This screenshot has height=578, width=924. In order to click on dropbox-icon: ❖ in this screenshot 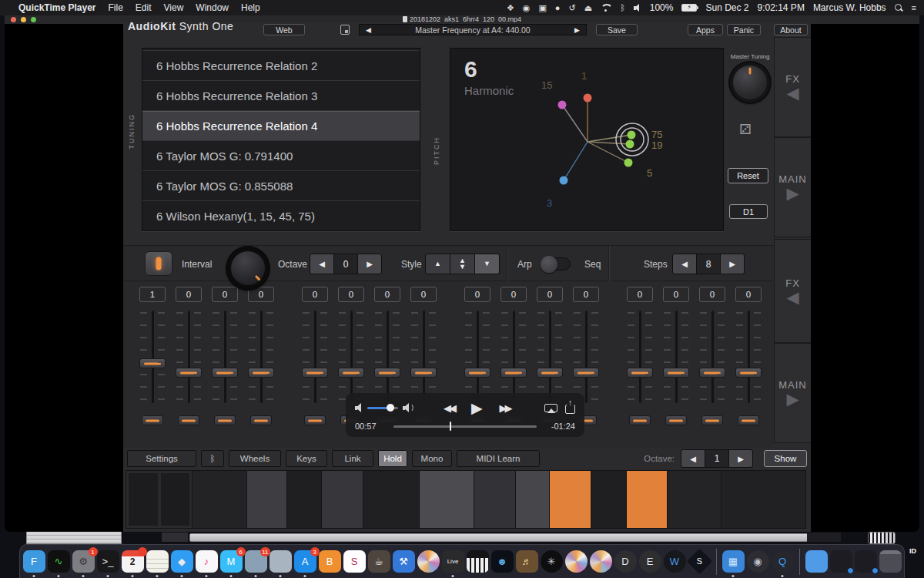, I will do `click(511, 8)`.